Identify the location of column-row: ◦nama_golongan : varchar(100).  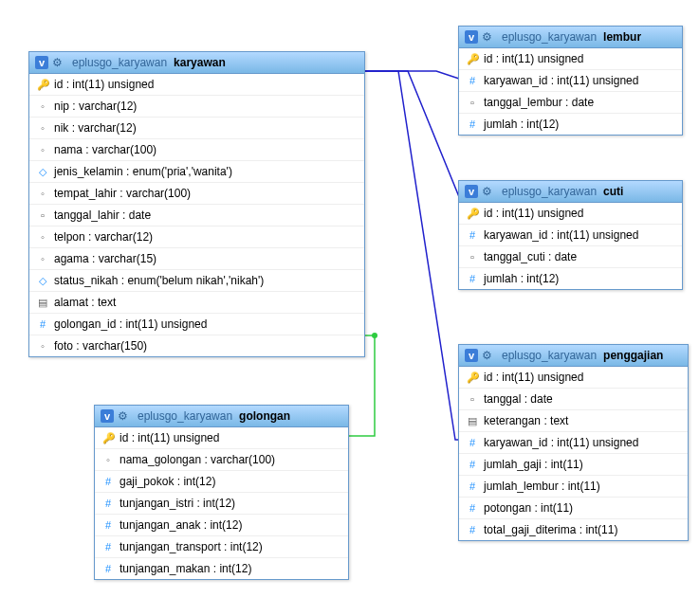
(222, 459).